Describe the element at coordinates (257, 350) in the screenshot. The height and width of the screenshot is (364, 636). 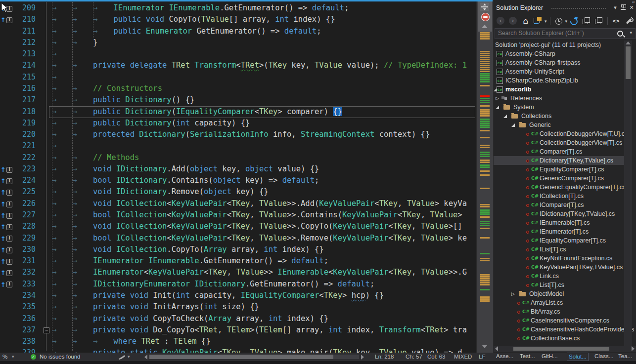
I see `code-line: →→private static KeyValuePair<TKey, TVal…` at that location.